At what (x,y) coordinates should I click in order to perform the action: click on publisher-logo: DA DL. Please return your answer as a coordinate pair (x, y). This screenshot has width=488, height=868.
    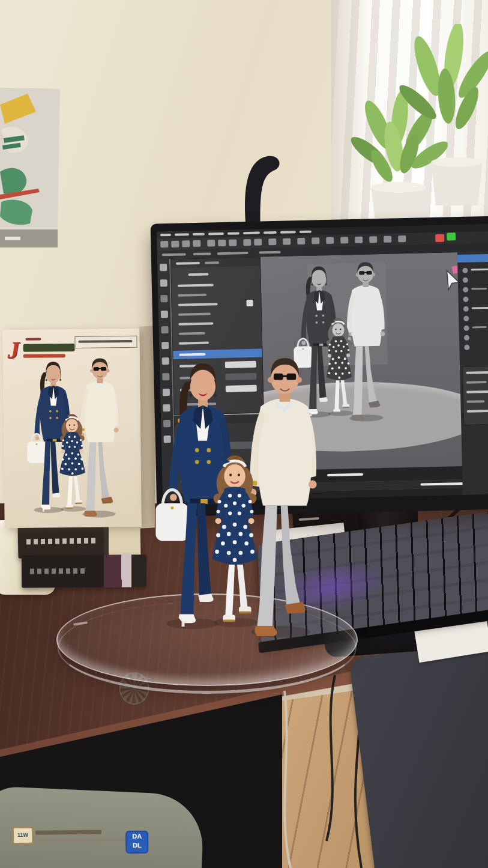
    Looking at the image, I should click on (137, 842).